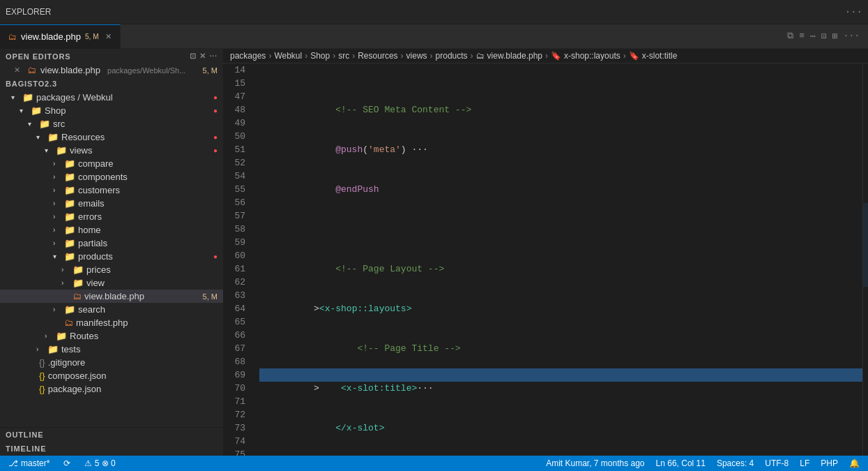 The height and width of the screenshot is (471, 868). Describe the element at coordinates (112, 435) in the screenshot. I see `outline-header: OUTLINE` at that location.